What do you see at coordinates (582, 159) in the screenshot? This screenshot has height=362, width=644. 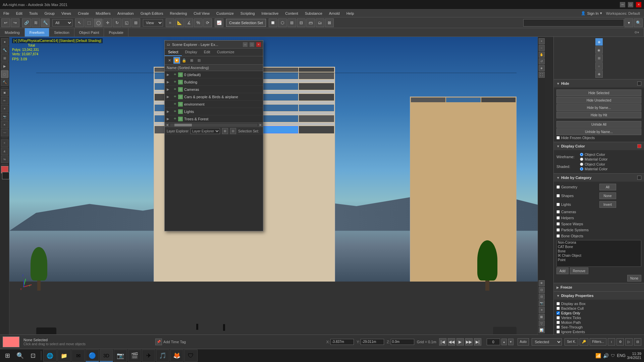 I see `wireframe-material-radio` at bounding box center [582, 159].